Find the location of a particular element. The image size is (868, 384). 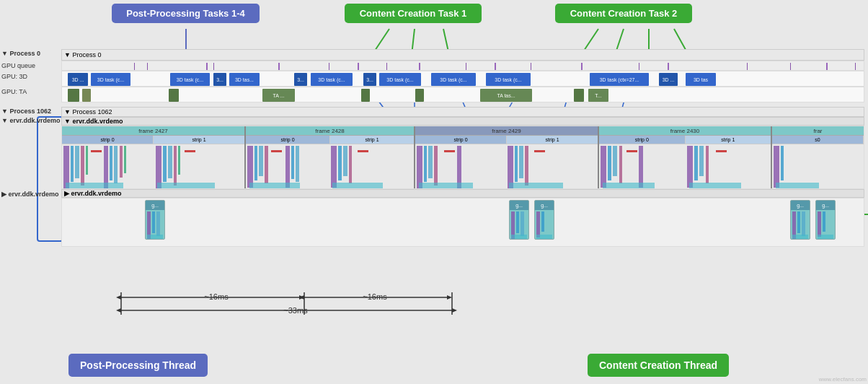

bottom-content-creation-label: Content Creation Thread is located at coordinates (658, 365).